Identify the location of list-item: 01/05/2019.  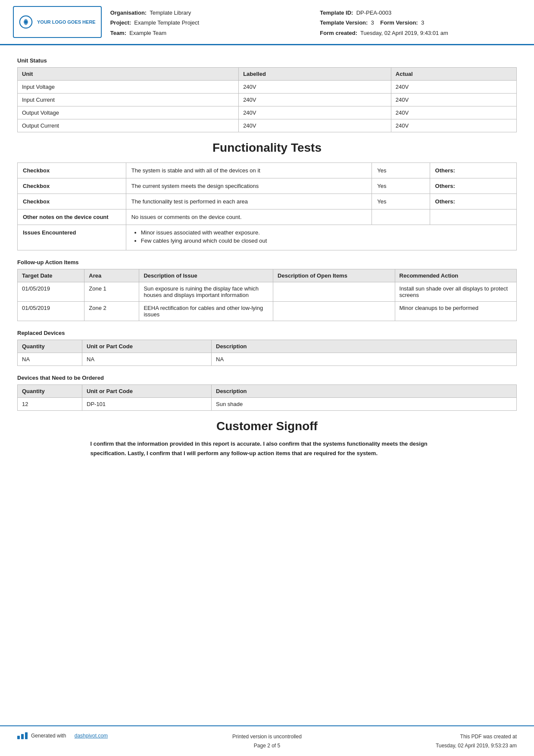
(51, 292).